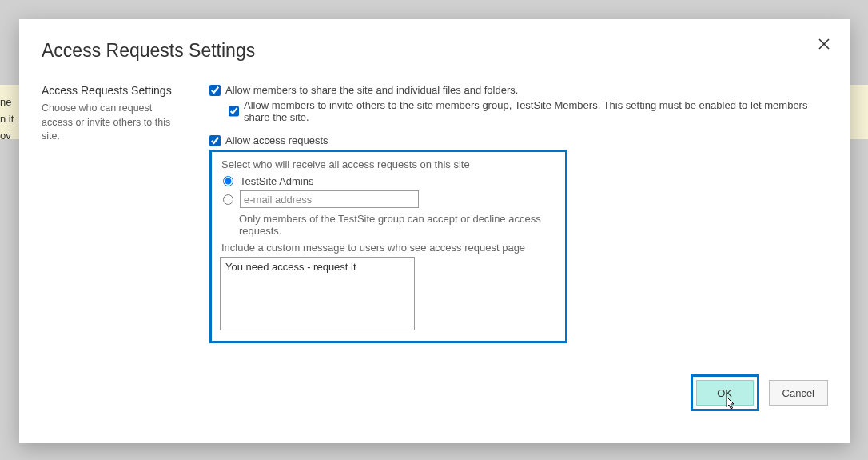 Image resolution: width=868 pixels, height=460 pixels. Describe the element at coordinates (6, 118) in the screenshot. I see `bg-line: n it` at that location.